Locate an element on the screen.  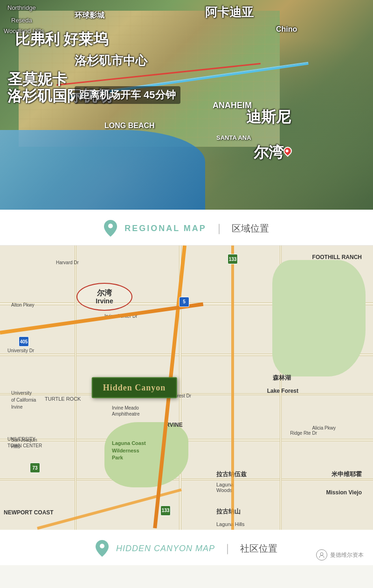
footer-logo: 曼德维尔资本 is located at coordinates (340, 555).